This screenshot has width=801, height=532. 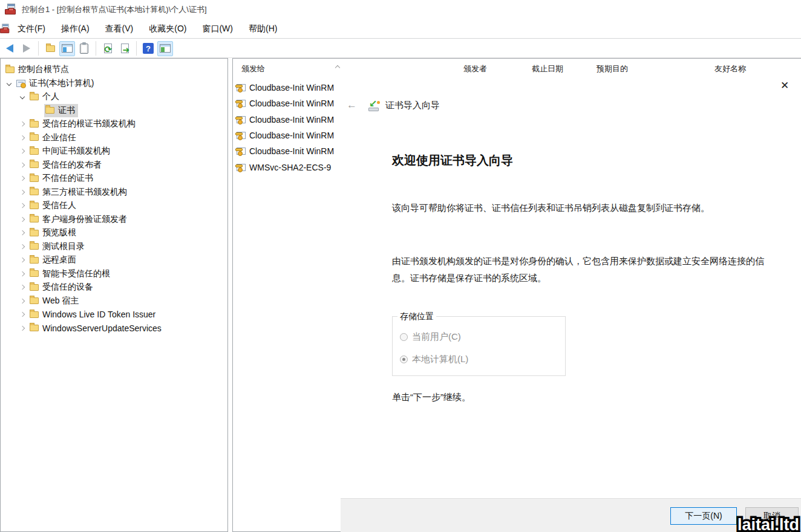 What do you see at coordinates (404, 359) in the screenshot?
I see `radio-selected-icon` at bounding box center [404, 359].